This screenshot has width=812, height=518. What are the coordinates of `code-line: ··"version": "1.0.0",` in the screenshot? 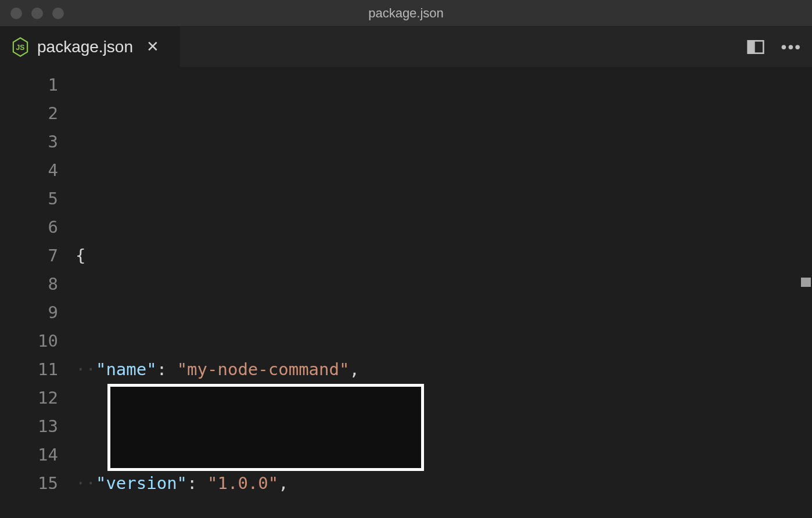 It's located at (444, 483).